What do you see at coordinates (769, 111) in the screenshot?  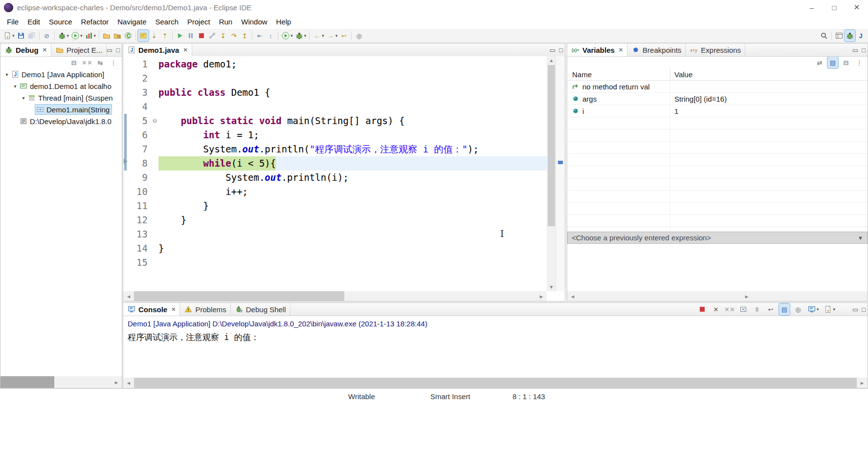 I see `variable-value-cell: 1` at bounding box center [769, 111].